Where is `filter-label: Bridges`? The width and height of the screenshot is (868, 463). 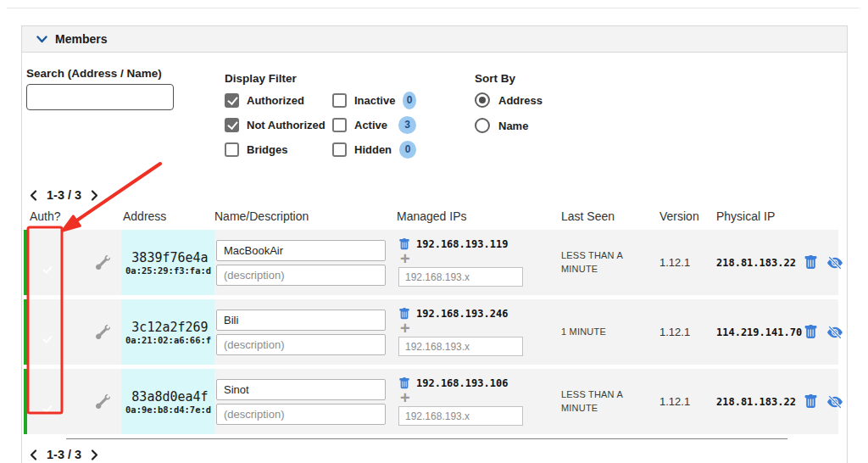 filter-label: Bridges is located at coordinates (267, 149).